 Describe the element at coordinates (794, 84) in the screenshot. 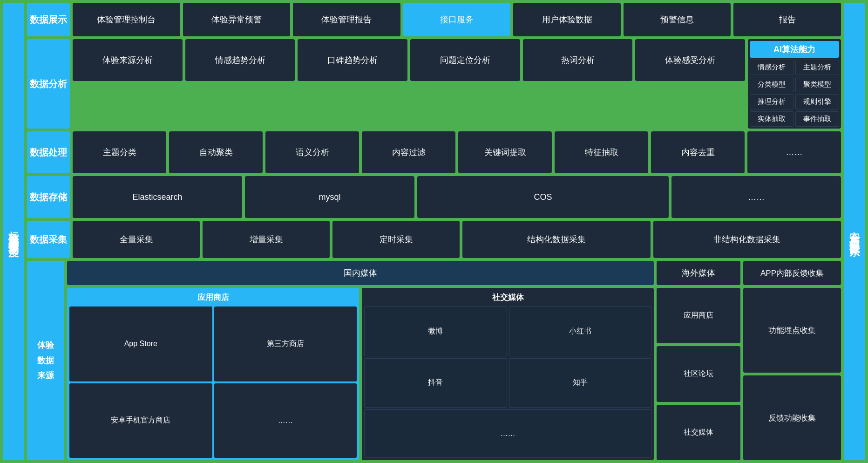

I see `ai-algorithm-block: AI算法能力 情感分析 主题分析 分类模型 聚类模型 推理分析 规则引擎 实体抽…` at that location.